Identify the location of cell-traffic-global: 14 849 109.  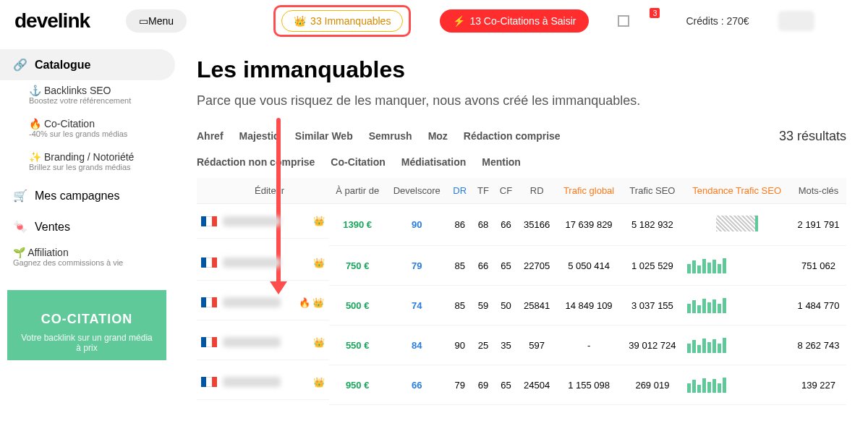
(589, 305).